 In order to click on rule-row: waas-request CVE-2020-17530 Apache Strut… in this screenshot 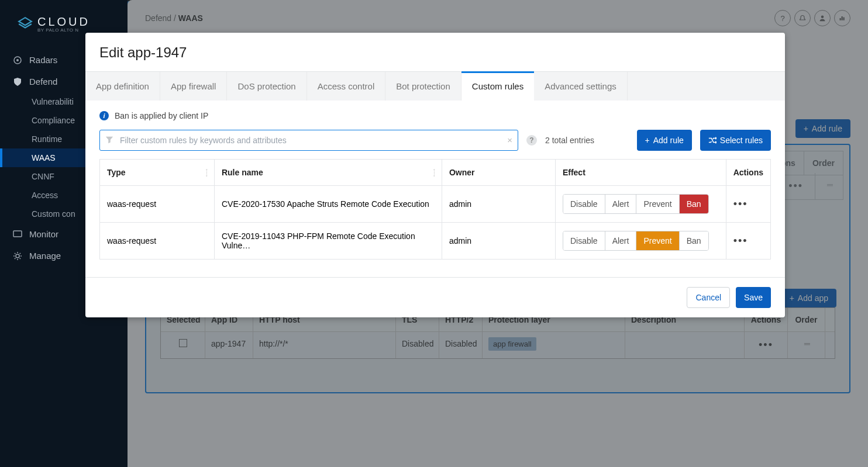, I will do `click(435, 205)`.